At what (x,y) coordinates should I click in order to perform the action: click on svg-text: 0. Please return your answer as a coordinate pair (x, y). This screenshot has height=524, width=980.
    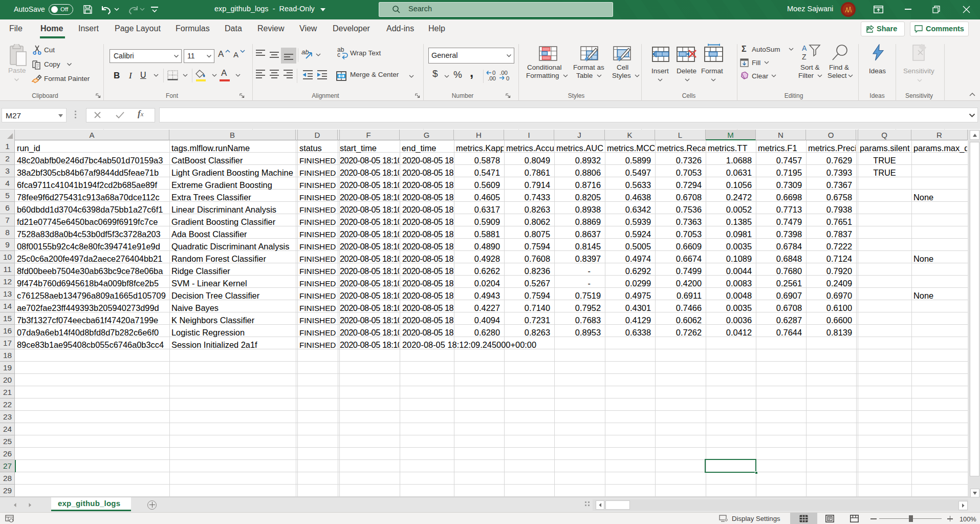
    Looking at the image, I should click on (508, 78).